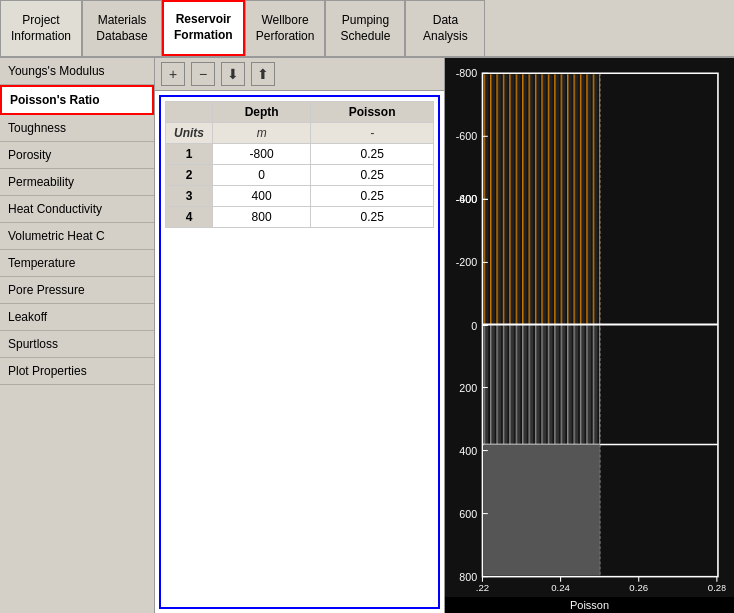 The width and height of the screenshot is (734, 613). What do you see at coordinates (372, 154) in the screenshot?
I see `cell-poisson-1: 0.25` at bounding box center [372, 154].